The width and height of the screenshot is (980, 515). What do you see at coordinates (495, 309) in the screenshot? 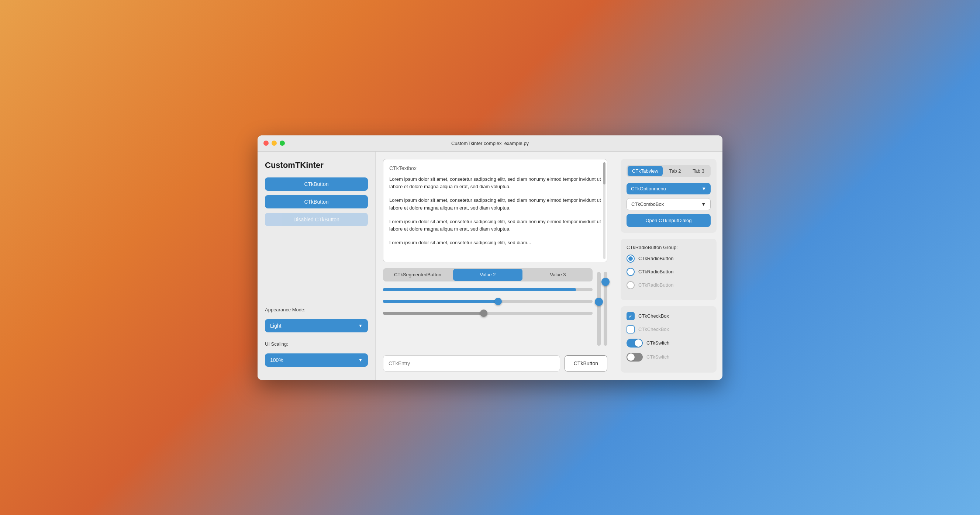
I see `controls-area: CTkSegmentedButton Value 2 Value 3` at bounding box center [495, 309].